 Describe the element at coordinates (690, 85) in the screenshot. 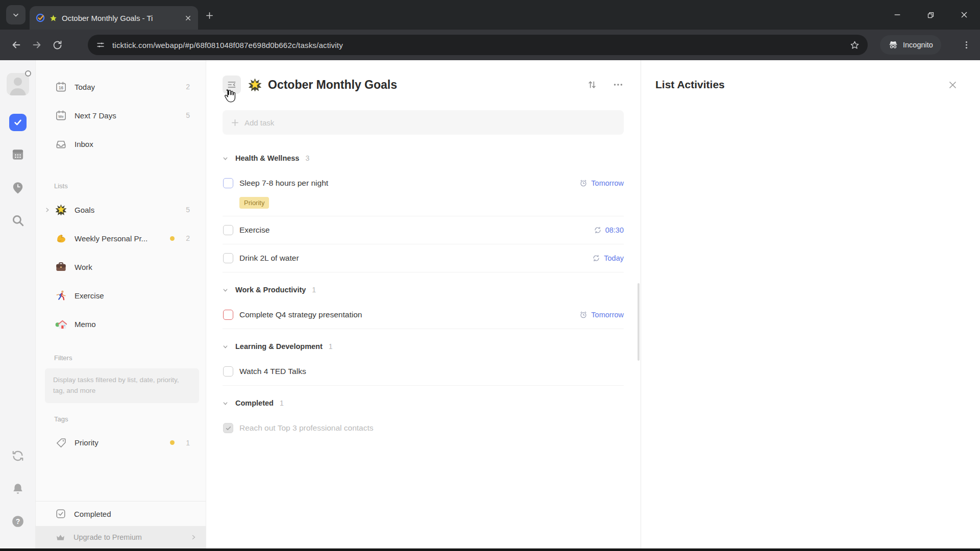

I see `panel-title: List Activities` at that location.